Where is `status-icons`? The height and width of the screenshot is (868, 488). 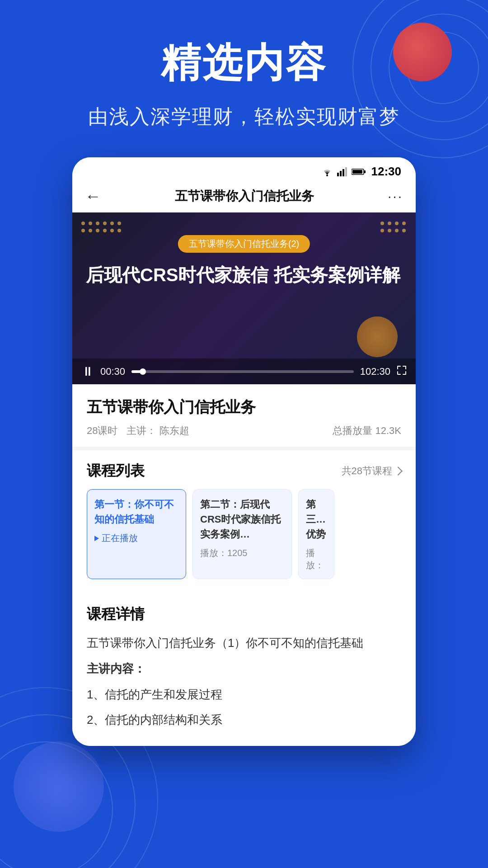 status-icons is located at coordinates (343, 172).